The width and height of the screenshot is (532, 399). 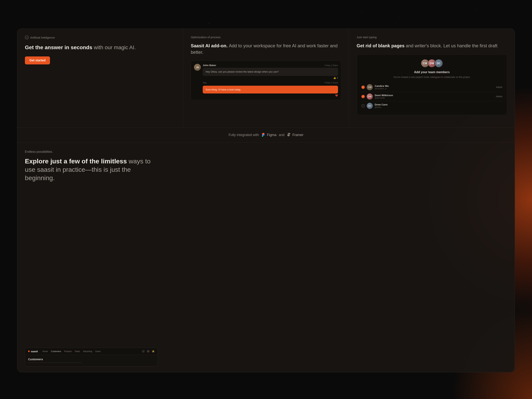 I want to click on member-name-3: Drew Cano, so click(x=438, y=105).